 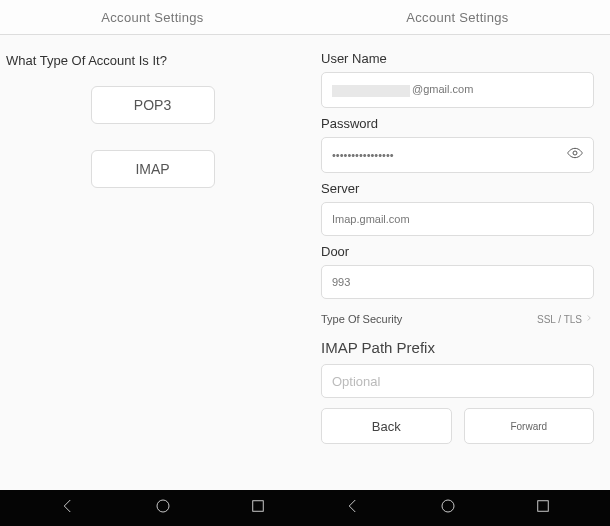 I want to click on account-type-prompt: What Type Of Account Is It?, so click(x=152, y=60).